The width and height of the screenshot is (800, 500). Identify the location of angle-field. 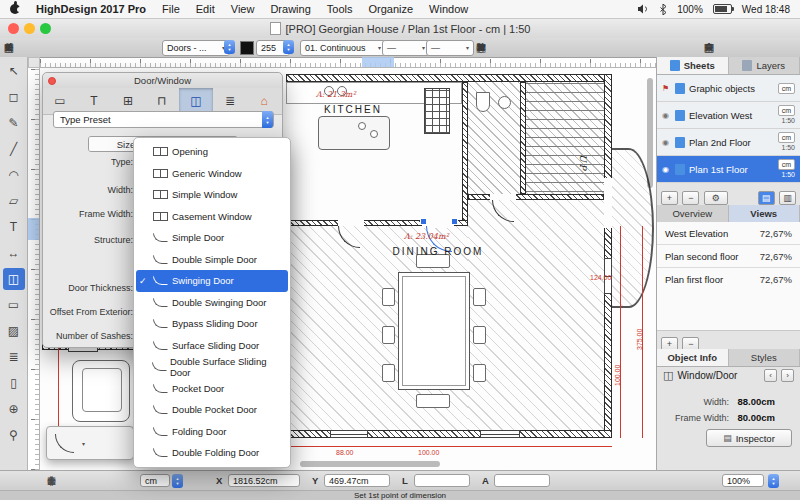
(522, 480).